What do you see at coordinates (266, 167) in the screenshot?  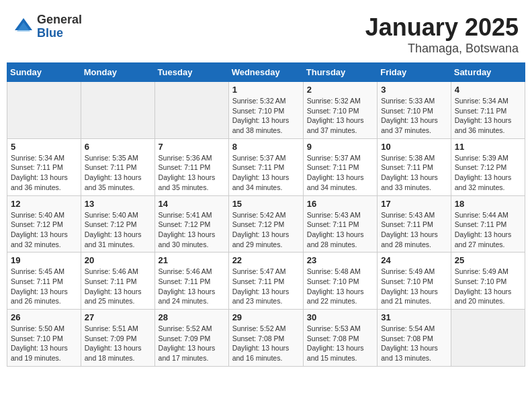 I see `calendar-week-2: 5Sunrise: 5:34 AM Sunset: 7:11 PM Daylig…` at bounding box center [266, 167].